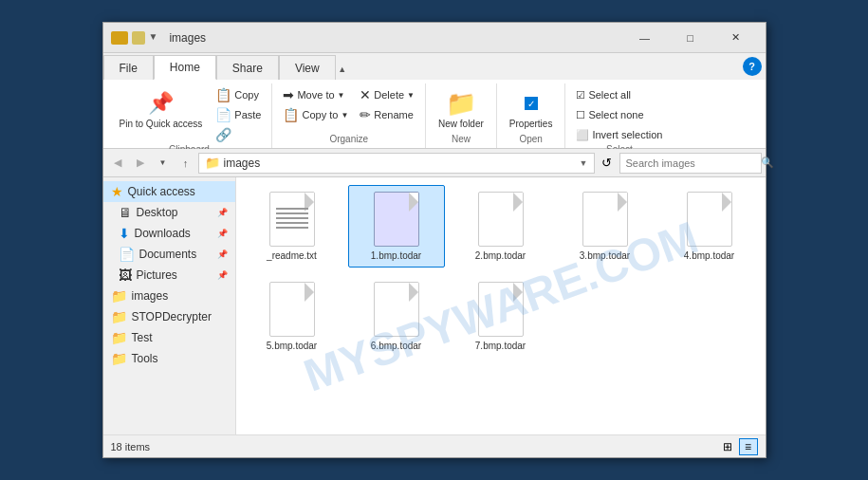  What do you see at coordinates (243, 163) in the screenshot?
I see `address-text: images` at bounding box center [243, 163].